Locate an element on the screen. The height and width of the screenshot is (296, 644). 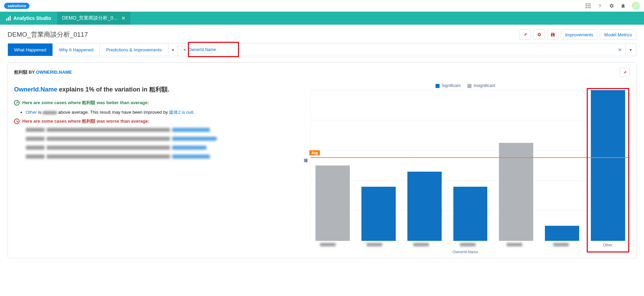
app-nav-bar: Analytics Studio DEMO_営業商談分析_0… ✕ is located at coordinates (322, 18).